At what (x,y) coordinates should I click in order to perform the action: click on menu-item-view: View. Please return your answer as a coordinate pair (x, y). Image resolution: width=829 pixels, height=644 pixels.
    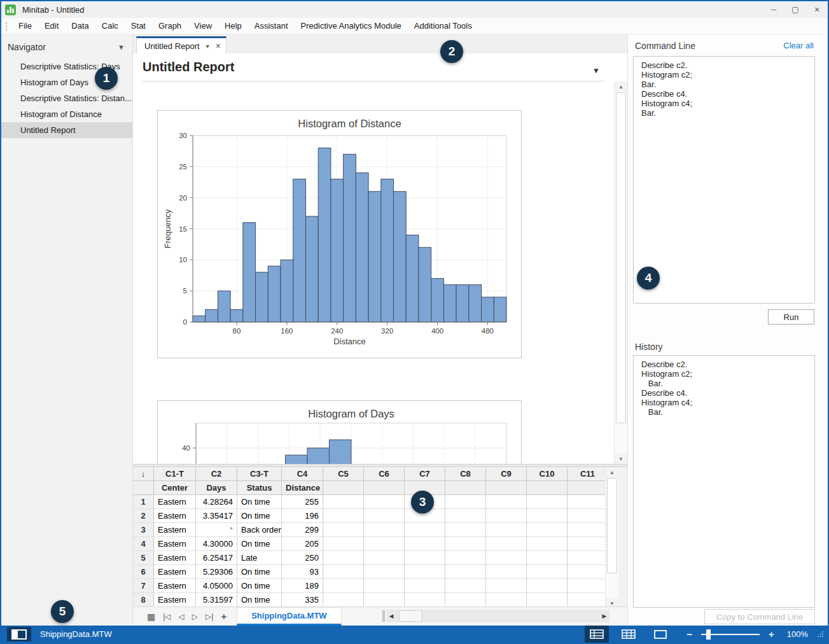
    Looking at the image, I should click on (203, 25).